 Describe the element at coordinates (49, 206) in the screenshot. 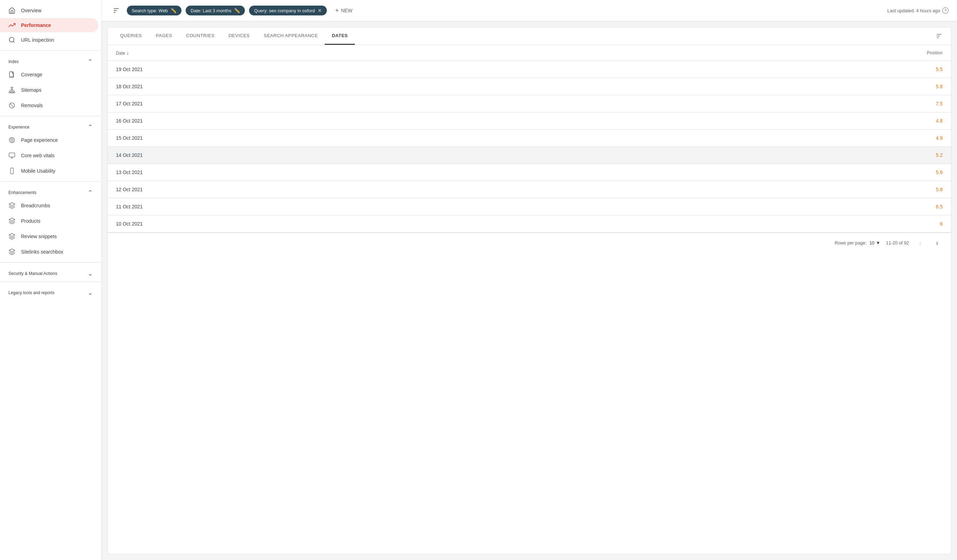

I see `sidebar-item-breadcrumbs: Breadcrumbs` at that location.